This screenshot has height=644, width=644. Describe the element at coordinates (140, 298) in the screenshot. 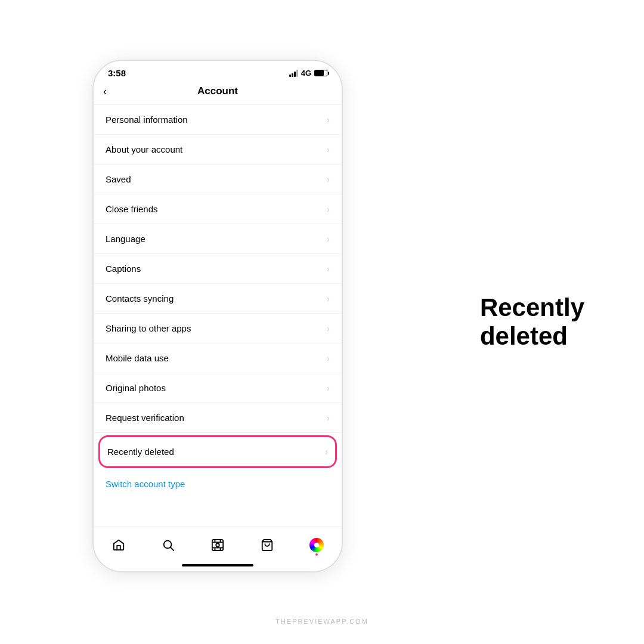

I see `menu-item-label: Contacts syncing` at that location.